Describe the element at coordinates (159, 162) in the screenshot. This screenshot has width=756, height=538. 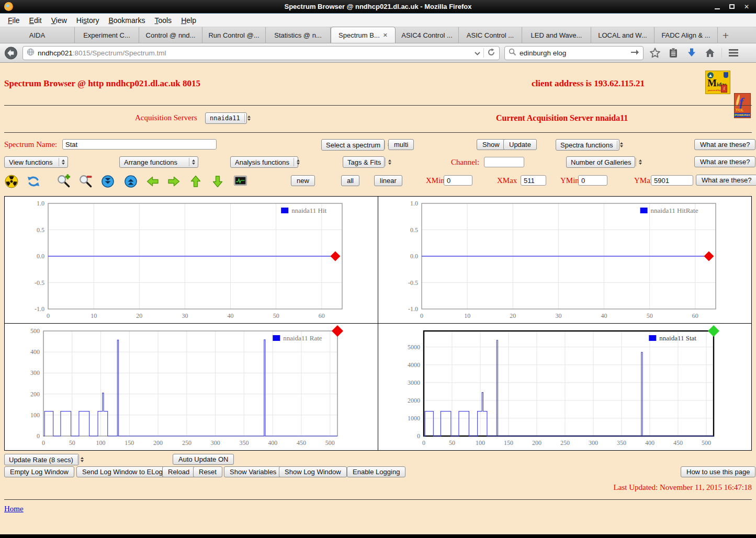
I see `arrange-functions-select: Arrange functions` at that location.